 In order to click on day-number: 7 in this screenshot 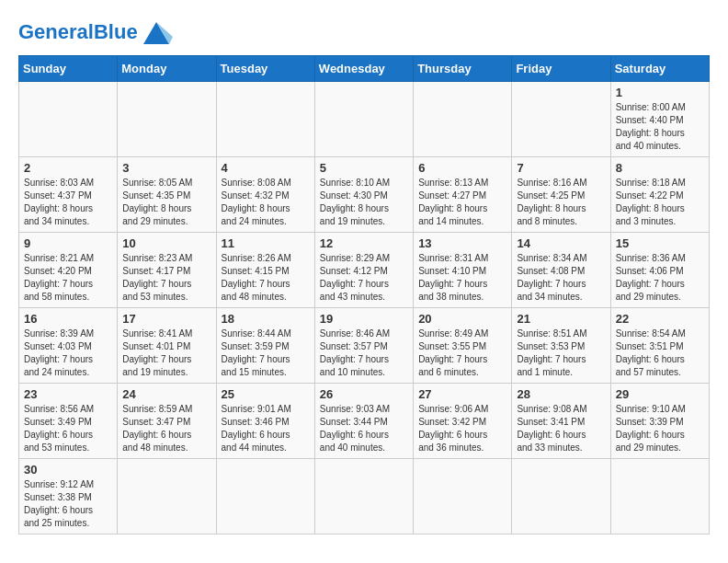, I will do `click(561, 167)`.